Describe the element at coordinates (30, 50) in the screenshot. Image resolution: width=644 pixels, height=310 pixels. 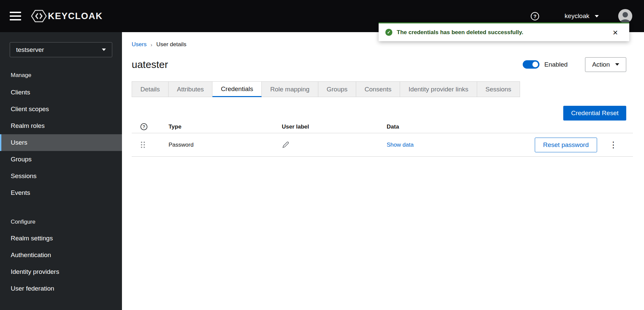
I see `realm-selector-value: testserver` at that location.